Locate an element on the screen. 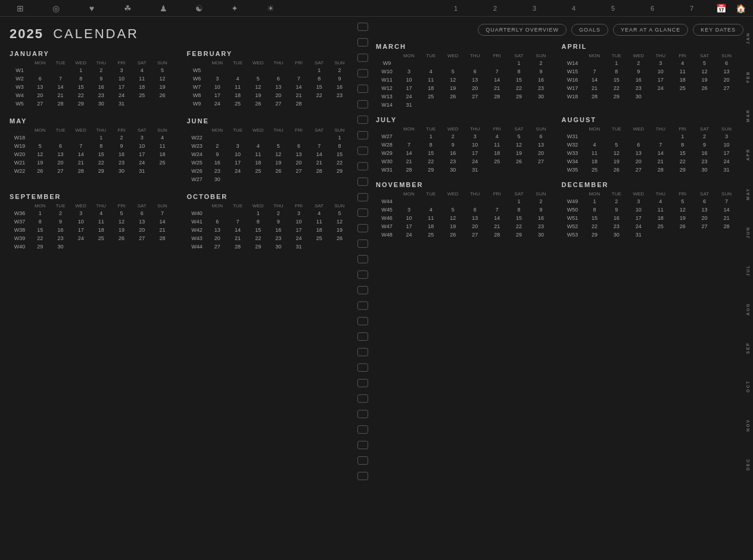 Image resolution: width=753 pixels, height=560 pixels. icon-circle: ◎ is located at coordinates (56, 8).